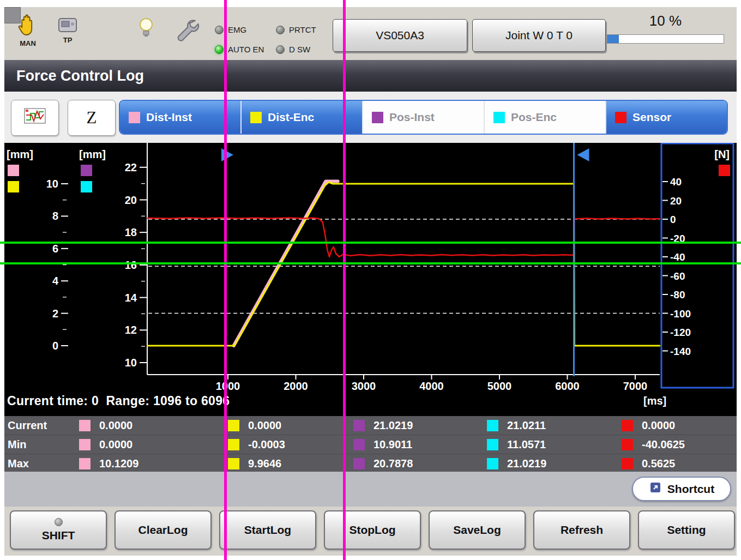  Describe the element at coordinates (582, 530) in the screenshot. I see `refresh-button: Refresh` at that location.